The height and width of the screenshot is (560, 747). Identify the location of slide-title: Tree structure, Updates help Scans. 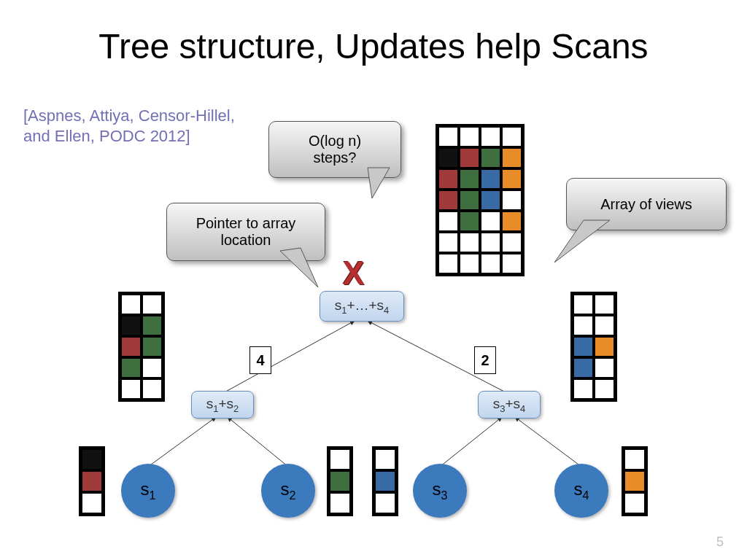
(374, 47).